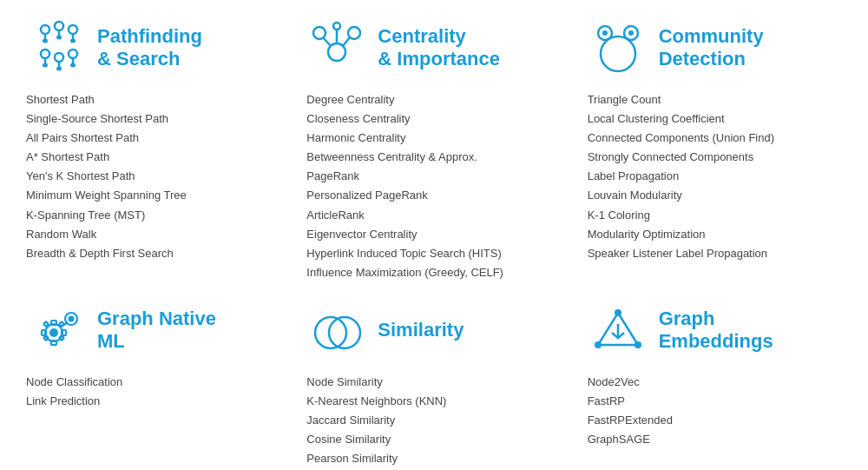 This screenshot has width=868, height=470. What do you see at coordinates (153, 401) in the screenshot?
I see `list-item: Link Prediction` at bounding box center [153, 401].